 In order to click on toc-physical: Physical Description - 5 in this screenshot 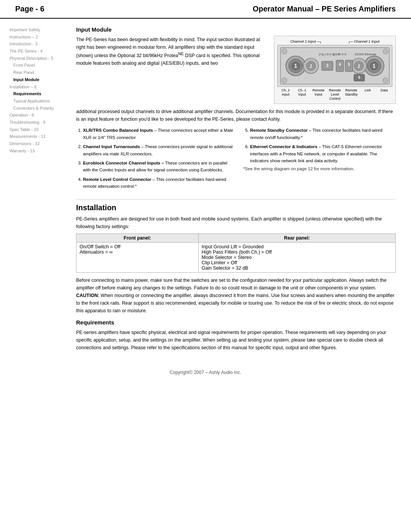, I will do `click(38, 59)`.